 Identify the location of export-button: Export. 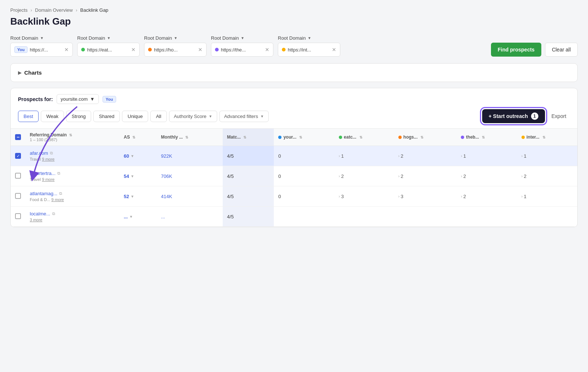
(559, 116).